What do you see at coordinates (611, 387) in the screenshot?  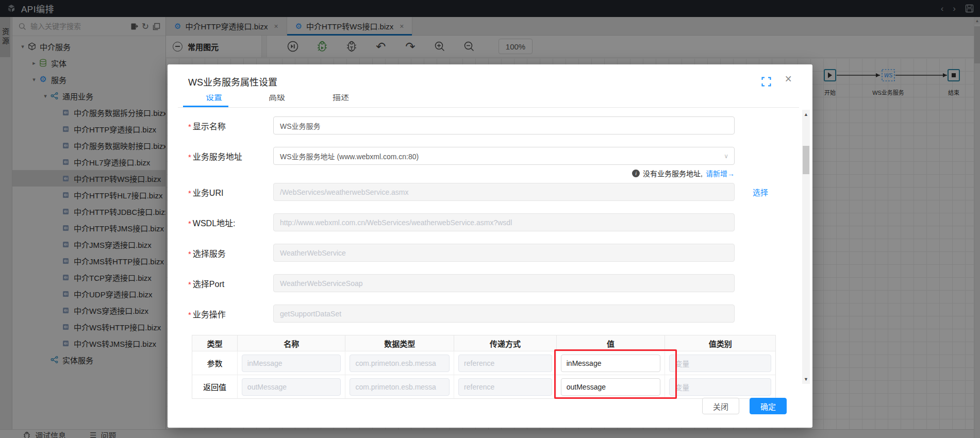 I see `return-value-input` at bounding box center [611, 387].